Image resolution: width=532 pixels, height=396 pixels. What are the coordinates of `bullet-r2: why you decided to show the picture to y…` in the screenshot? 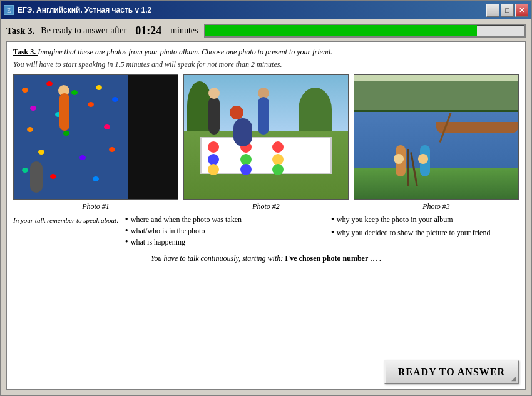 It's located at (425, 233).